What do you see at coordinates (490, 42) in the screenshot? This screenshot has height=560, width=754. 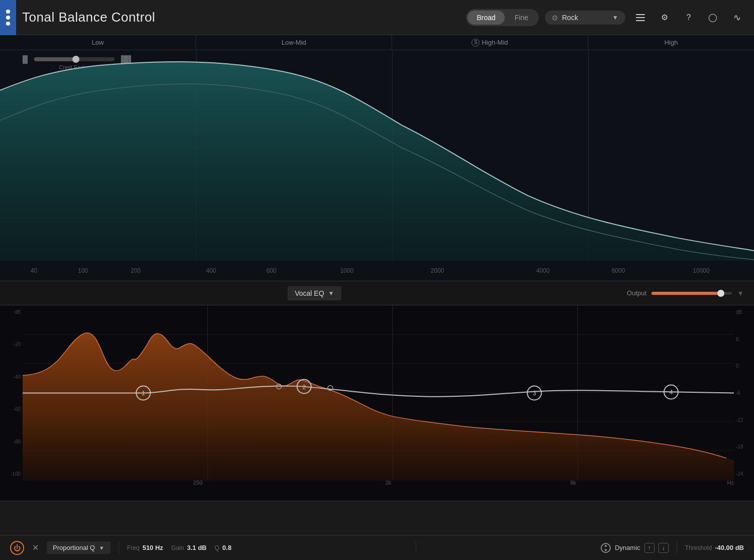 I see `band-high-mid: S High-Mid` at bounding box center [490, 42].